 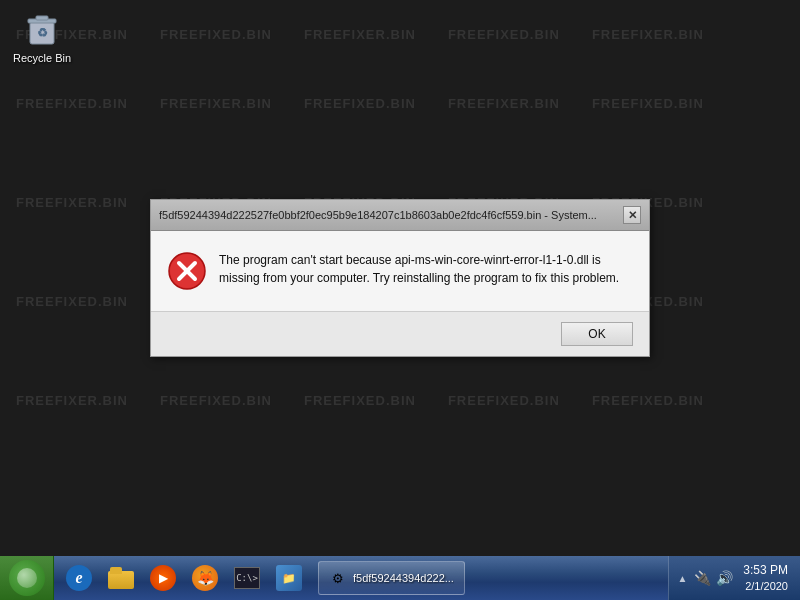 What do you see at coordinates (121, 578) in the screenshot?
I see `folder-icon` at bounding box center [121, 578].